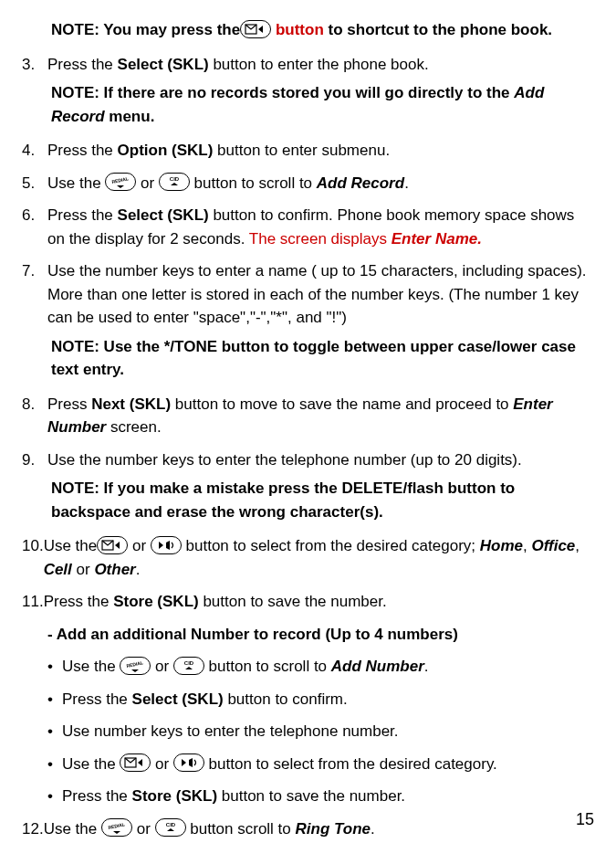 Image resolution: width=616 pixels, height=843 pixels. Describe the element at coordinates (204, 700) in the screenshot. I see `bullet-content: Press the Select (SKL) button to confirm…` at that location.